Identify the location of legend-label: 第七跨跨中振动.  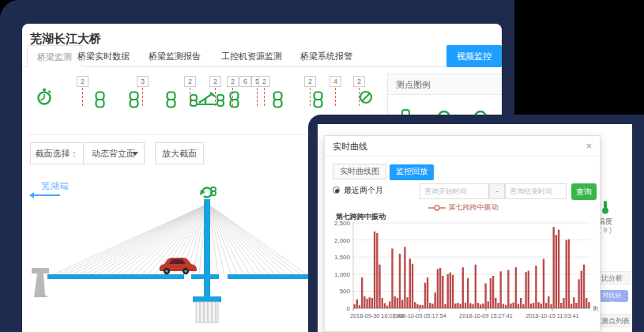
(474, 207).